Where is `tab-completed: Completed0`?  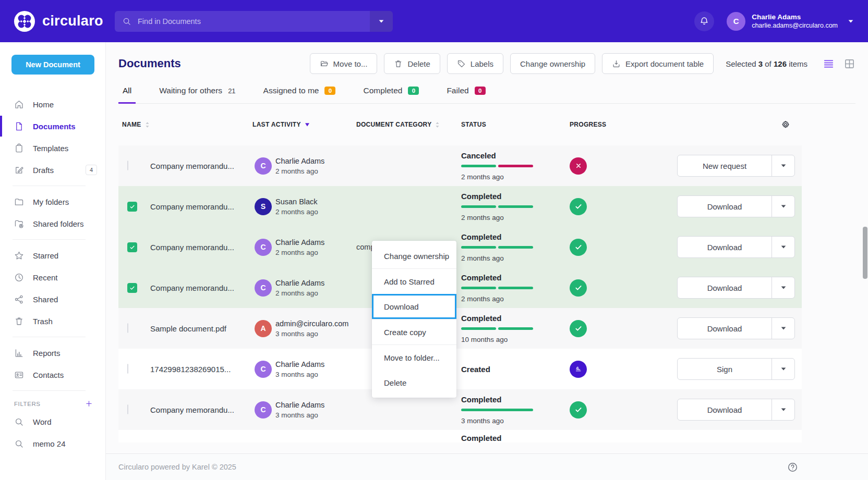 tab-completed: Completed0 is located at coordinates (391, 93).